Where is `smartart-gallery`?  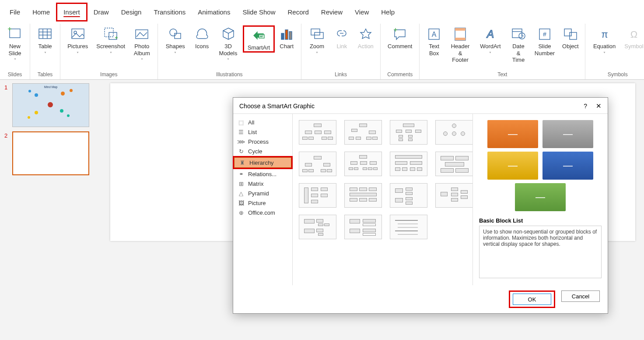 smartart-gallery is located at coordinates (383, 200).